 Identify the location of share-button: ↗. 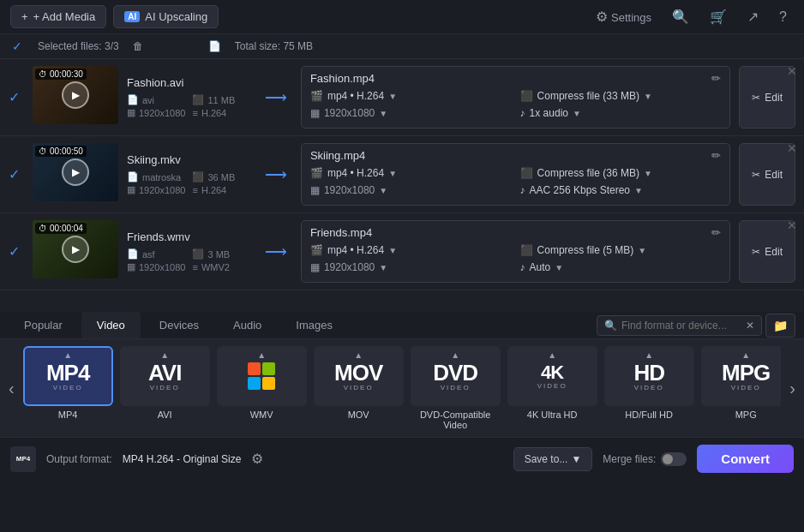
(753, 17).